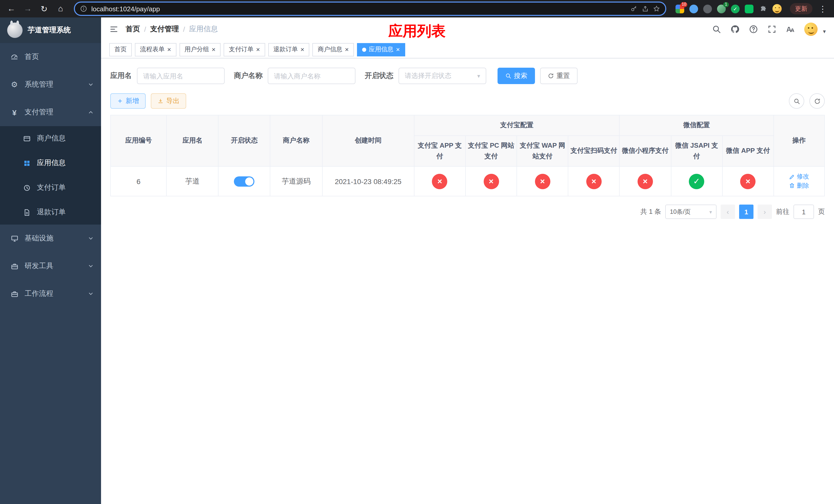 The height and width of the screenshot is (504, 834). Describe the element at coordinates (14, 238) in the screenshot. I see `monitor-icon` at that location.